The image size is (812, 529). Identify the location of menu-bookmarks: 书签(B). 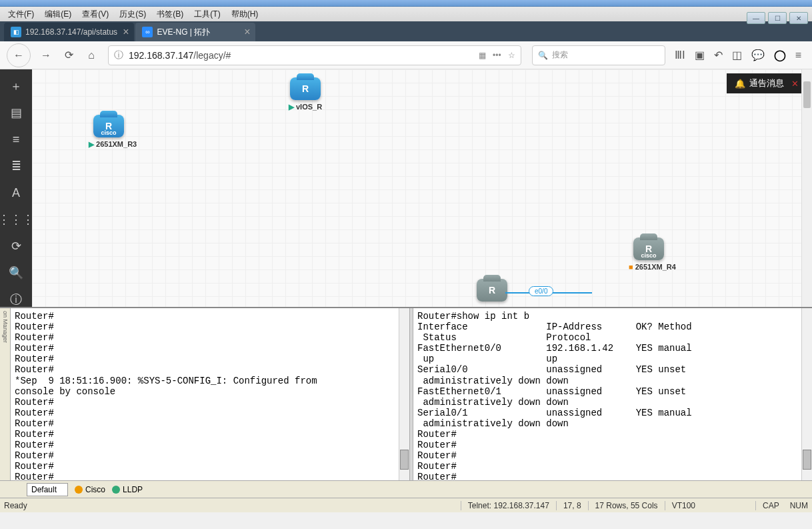
(170, 15).